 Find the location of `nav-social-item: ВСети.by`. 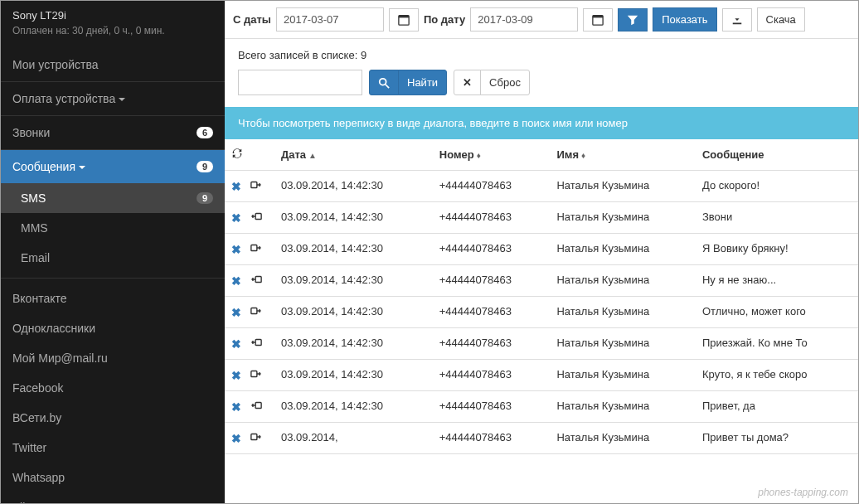

nav-social-item: ВСети.by is located at coordinates (113, 418).